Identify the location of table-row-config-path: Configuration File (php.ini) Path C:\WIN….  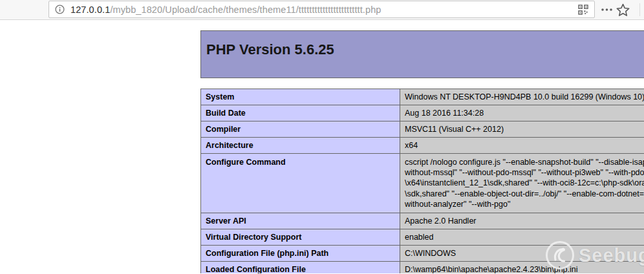
(423, 253).